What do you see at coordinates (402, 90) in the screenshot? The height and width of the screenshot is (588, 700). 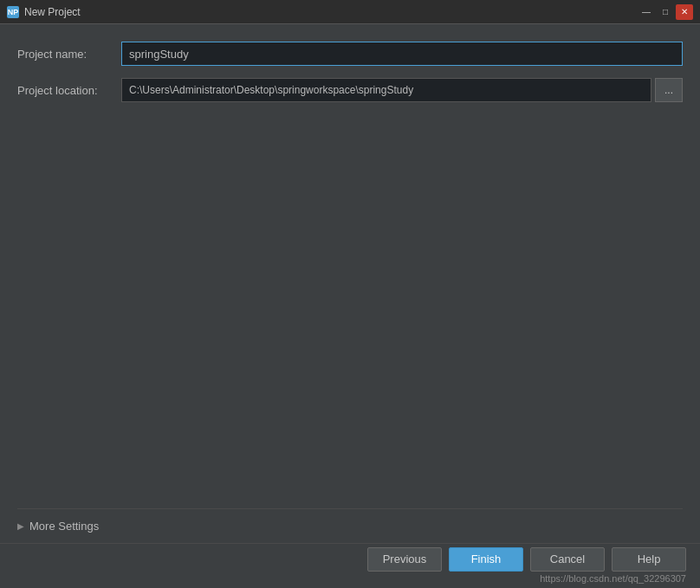 I see `location-input-group: ...` at bounding box center [402, 90].